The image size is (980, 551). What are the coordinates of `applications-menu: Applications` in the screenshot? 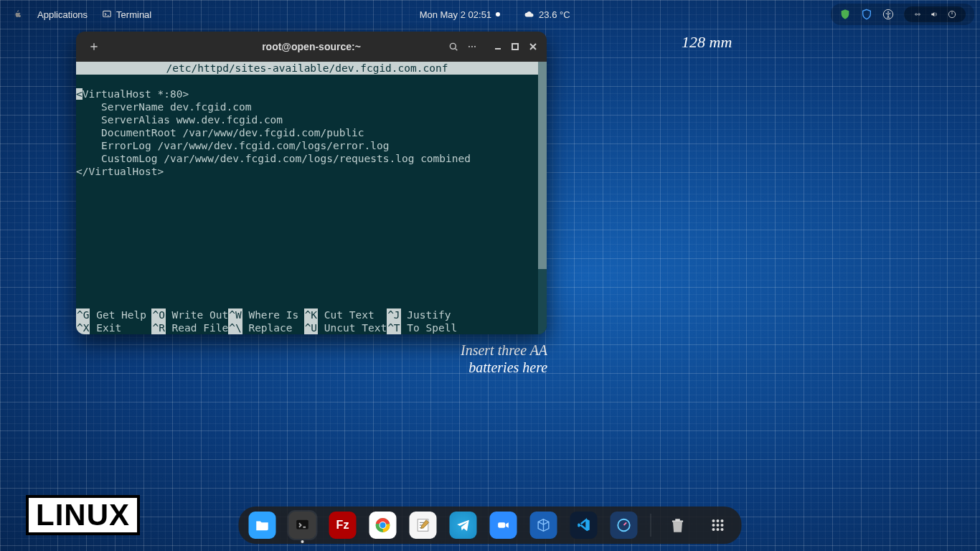 It's located at (62, 14).